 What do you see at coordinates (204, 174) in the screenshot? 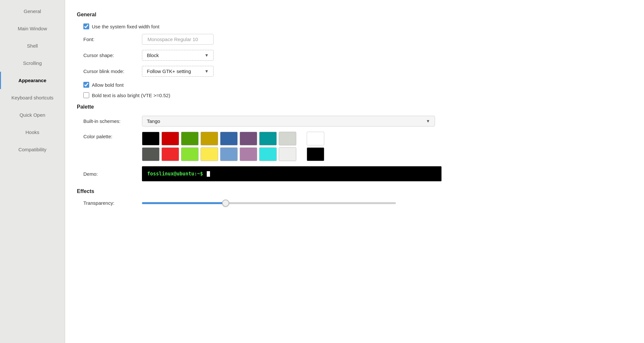
I see `demo-prompt-text` at bounding box center [204, 174].